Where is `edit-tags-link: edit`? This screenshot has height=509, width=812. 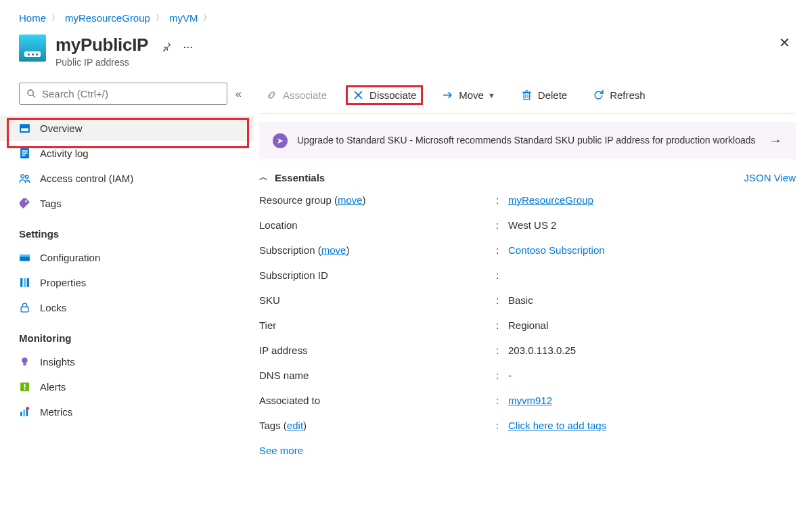
edit-tags-link: edit is located at coordinates (295, 425).